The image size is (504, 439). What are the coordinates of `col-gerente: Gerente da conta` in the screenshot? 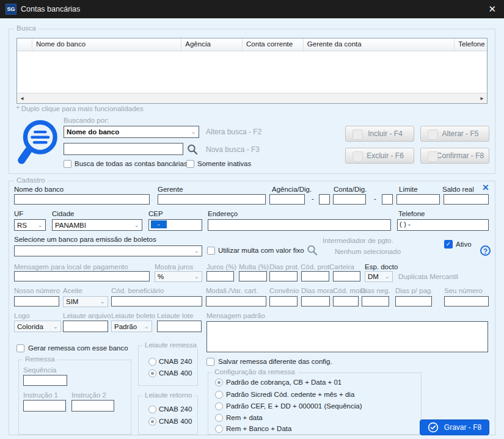 It's located at (379, 45).